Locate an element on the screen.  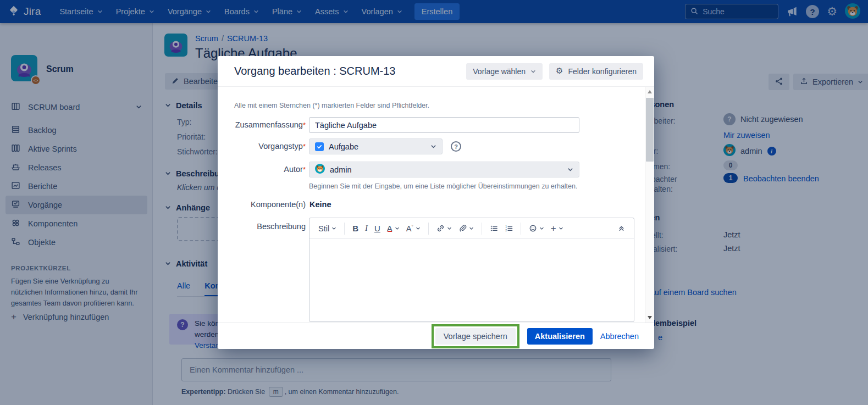
choose-template-button: Vorlage wählen is located at coordinates (505, 71).